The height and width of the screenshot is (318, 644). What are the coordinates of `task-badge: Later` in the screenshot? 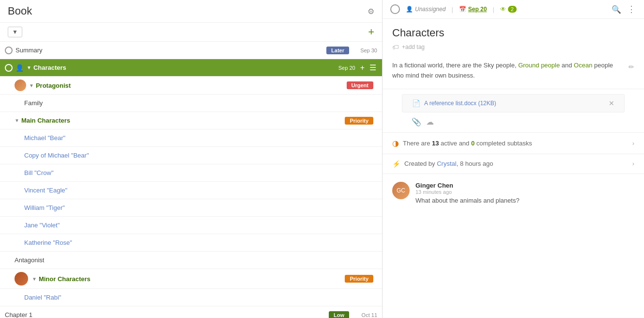 It's located at (338, 50).